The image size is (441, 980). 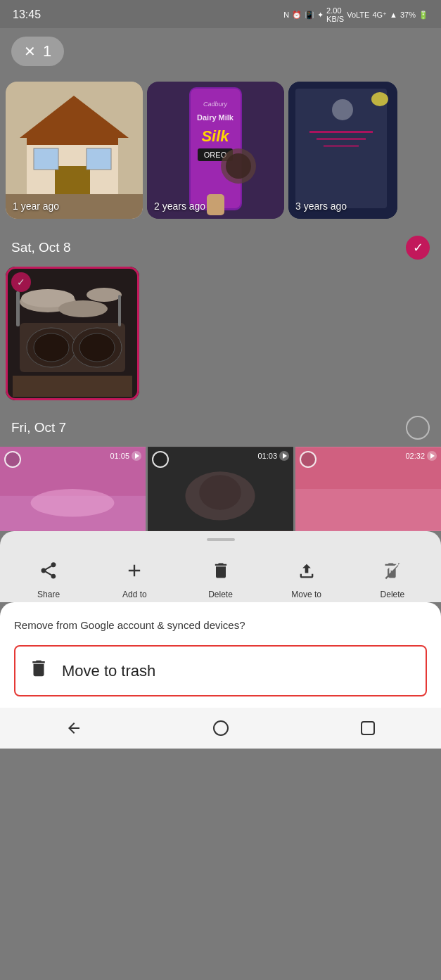 What do you see at coordinates (134, 577) in the screenshot?
I see `action-add: Add to` at bounding box center [134, 577].